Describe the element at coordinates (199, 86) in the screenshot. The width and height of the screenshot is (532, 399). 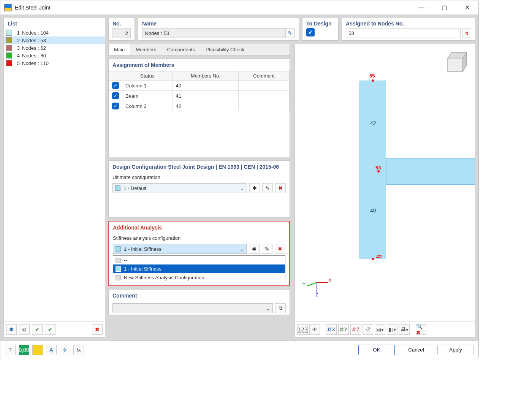
I see `table-row: ✓ Column 1 40` at that location.